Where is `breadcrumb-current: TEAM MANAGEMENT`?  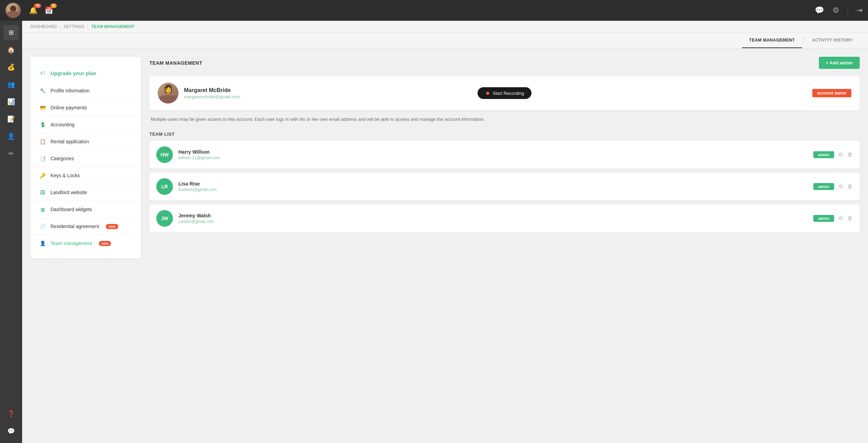
breadcrumb-current: TEAM MANAGEMENT is located at coordinates (113, 27).